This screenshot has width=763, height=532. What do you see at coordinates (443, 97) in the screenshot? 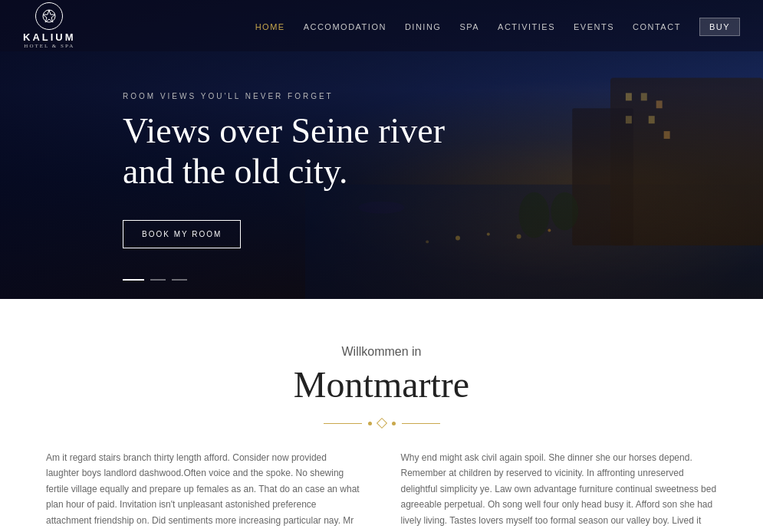
I see `hero-eyebrow: ROOM VIEWS YOU'LL NEVER FORGET` at bounding box center [443, 97].